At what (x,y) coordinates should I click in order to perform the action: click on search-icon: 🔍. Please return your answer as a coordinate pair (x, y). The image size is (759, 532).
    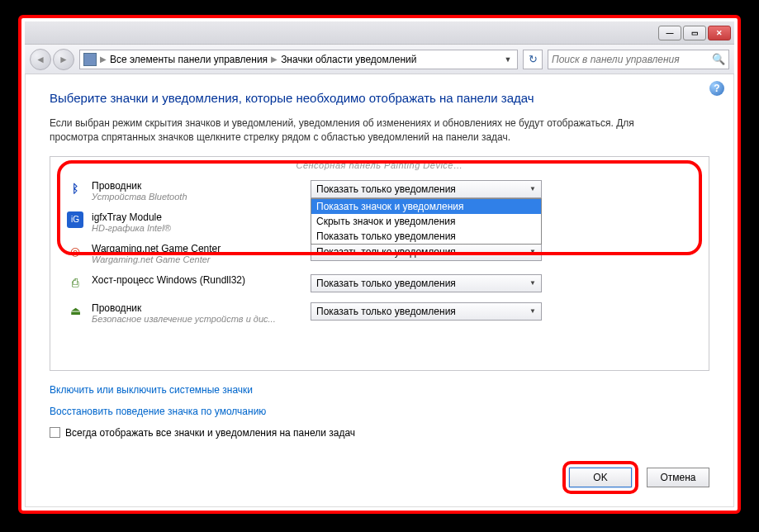
    Looking at the image, I should click on (719, 59).